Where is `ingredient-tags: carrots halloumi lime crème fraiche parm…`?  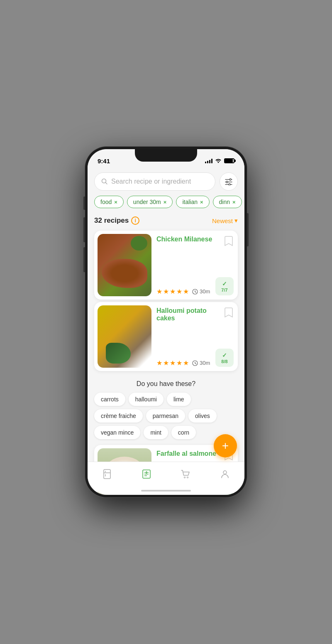
ingredient-tags: carrots halloumi lime crème fraiche parm… is located at coordinates (166, 416).